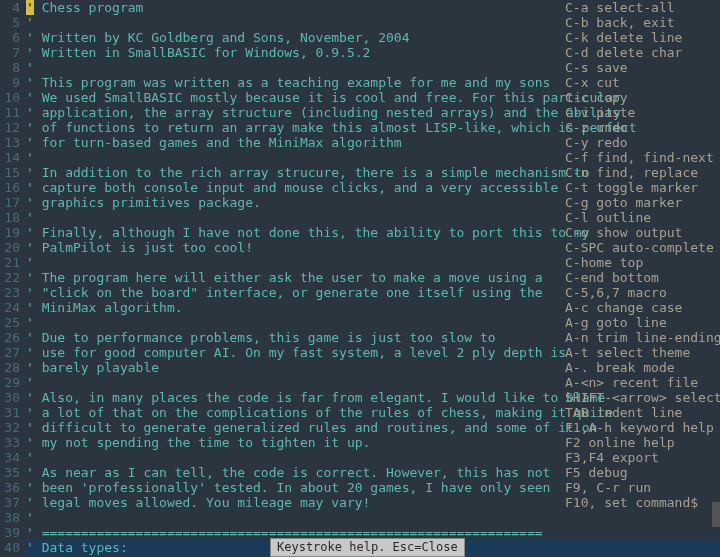  What do you see at coordinates (10, 262) in the screenshot?
I see `line-number: 21` at bounding box center [10, 262].